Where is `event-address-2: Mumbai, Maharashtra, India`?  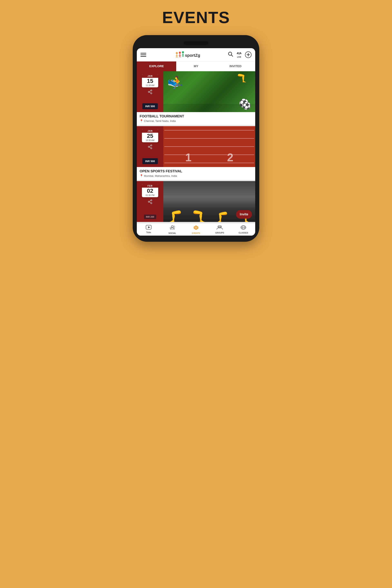 event-address-2: Mumbai, Maharashtra, India is located at coordinates (160, 176).